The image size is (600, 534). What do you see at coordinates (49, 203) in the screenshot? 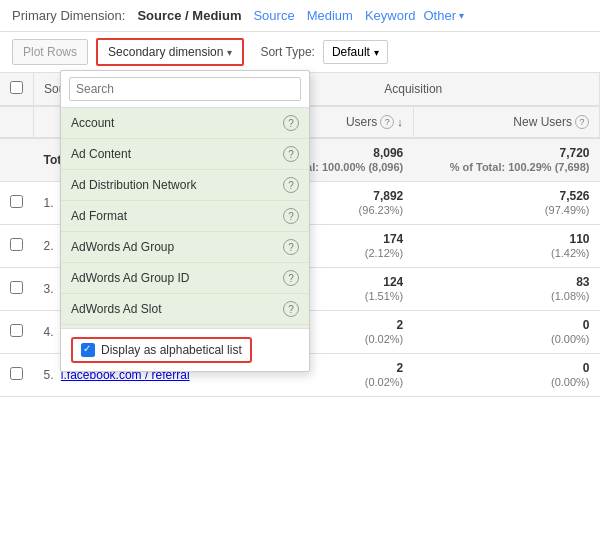
I see `row-number: 1.` at bounding box center [49, 203].